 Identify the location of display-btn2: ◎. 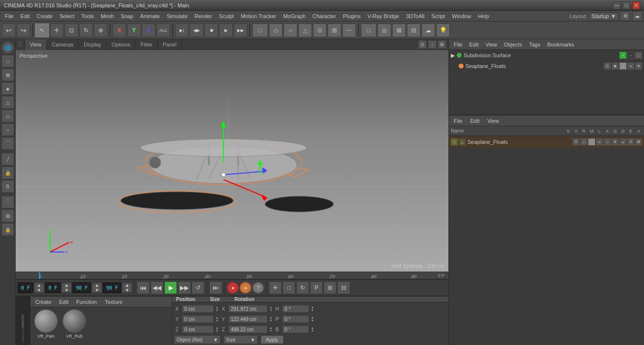
(384, 30).